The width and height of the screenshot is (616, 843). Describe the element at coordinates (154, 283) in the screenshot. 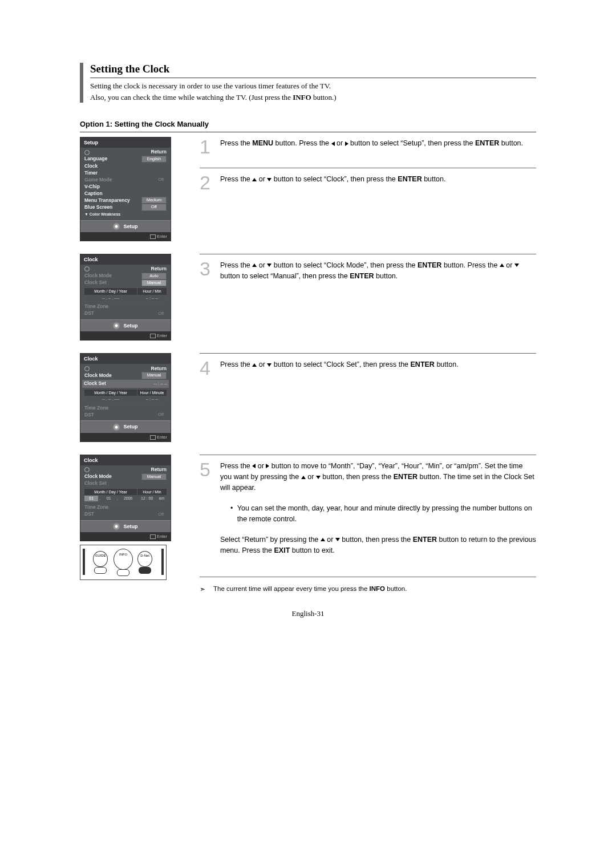

I see `osd2-manual: Manual` at that location.